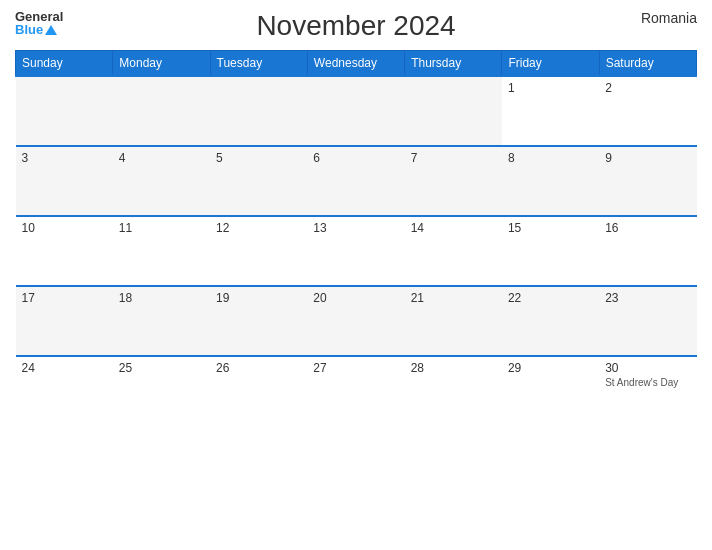  Describe the element at coordinates (356, 181) in the screenshot. I see `day-cell-6: 6` at that location.